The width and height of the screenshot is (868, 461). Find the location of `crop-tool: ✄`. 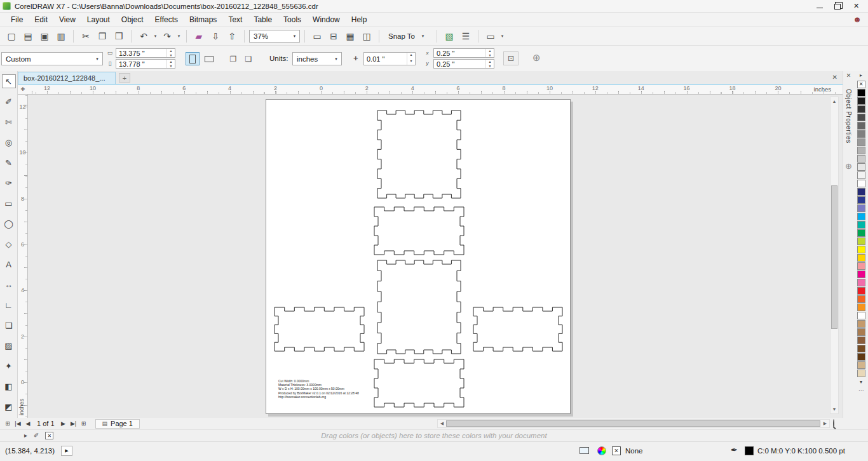

crop-tool: ✄ is located at coordinates (9, 122).